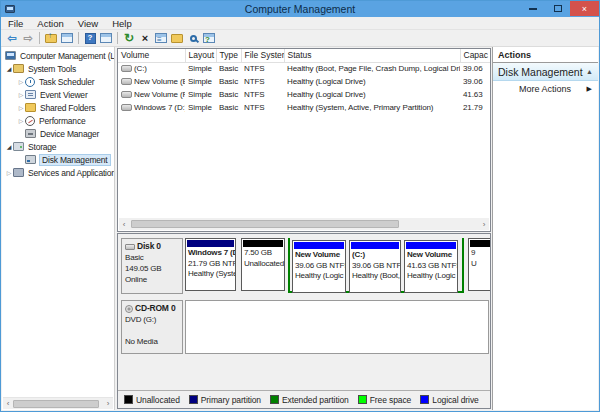 The width and height of the screenshot is (600, 412). What do you see at coordinates (274, 400) in the screenshot?
I see `extended-color-swatch` at bounding box center [274, 400].